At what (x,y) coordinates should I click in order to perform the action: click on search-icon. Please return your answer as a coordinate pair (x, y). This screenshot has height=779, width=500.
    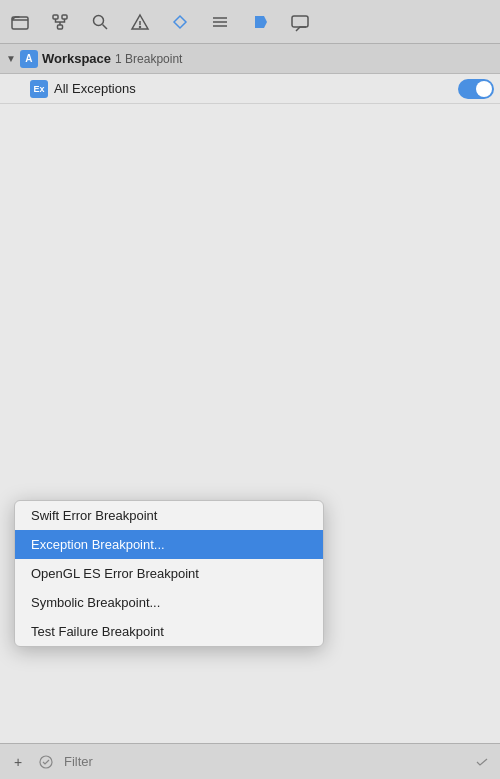
    Looking at the image, I should click on (100, 22).